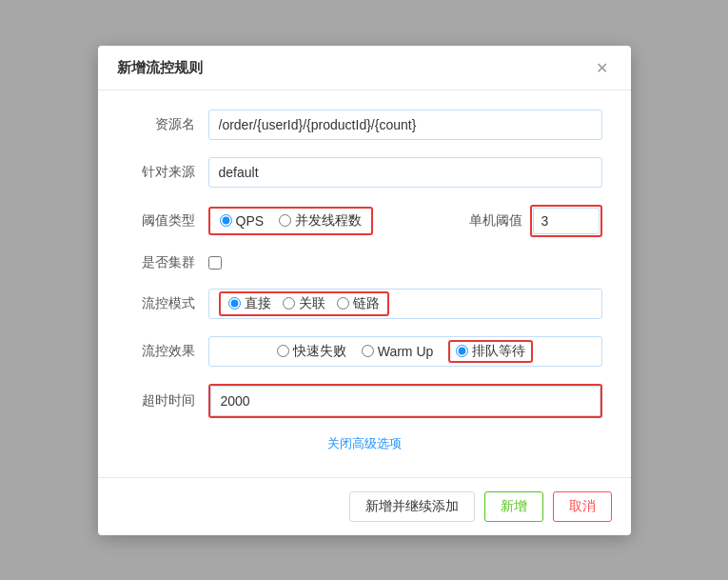  Describe the element at coordinates (312, 351) in the screenshot. I see `fast-fail-option: 快速失败` at that location.